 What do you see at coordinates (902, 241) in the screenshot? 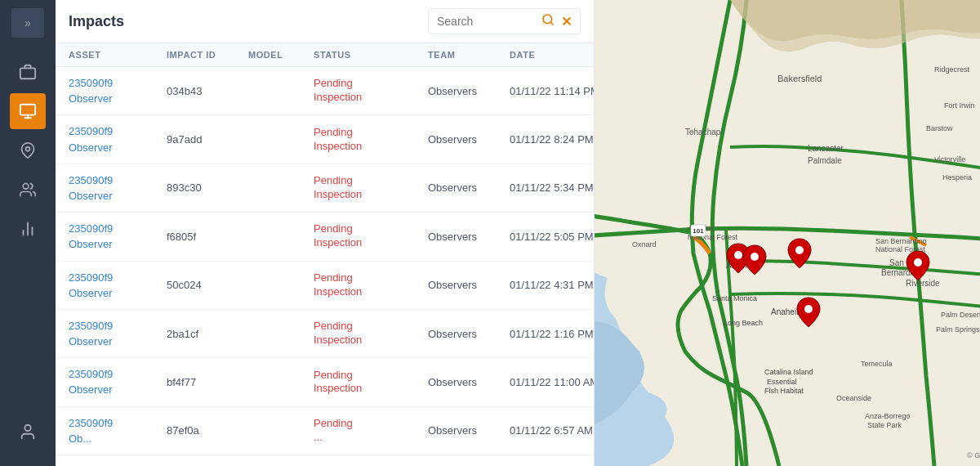
I see `svg-text: San Bernardino` at bounding box center [902, 241].